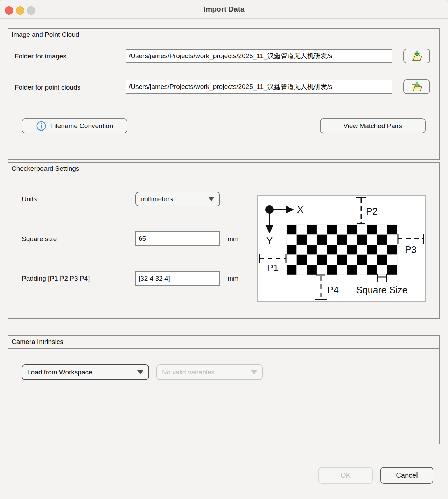 This screenshot has width=448, height=499. Describe the element at coordinates (224, 342) in the screenshot. I see `camera-intrinsics-header: Camera Intrinsics` at that location.